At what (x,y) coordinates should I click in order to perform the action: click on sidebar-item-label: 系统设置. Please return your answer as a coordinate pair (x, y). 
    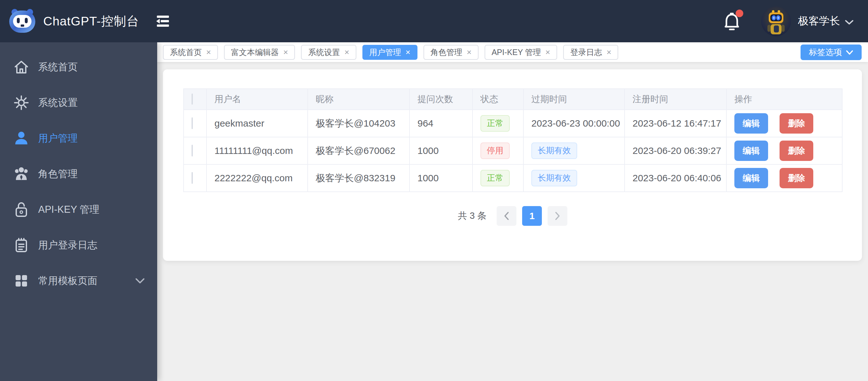
    Looking at the image, I should click on (58, 103).